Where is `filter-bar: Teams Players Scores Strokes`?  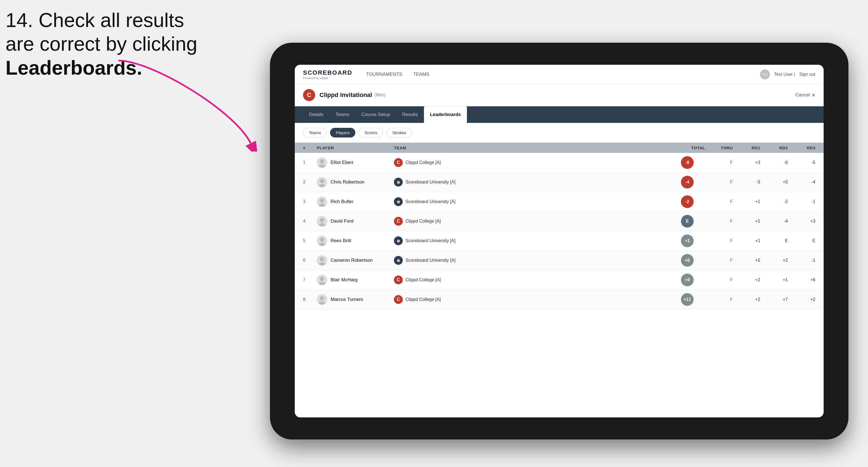
filter-bar: Teams Players Scores Strokes is located at coordinates (559, 133).